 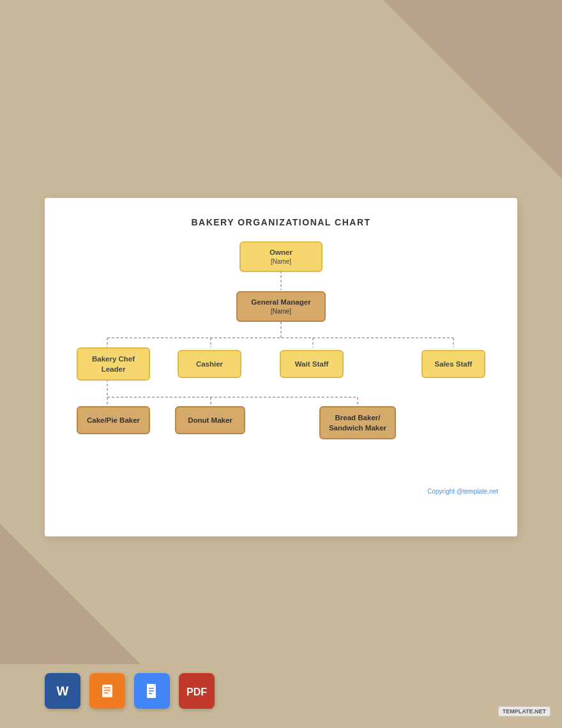 What do you see at coordinates (473, 89) in the screenshot?
I see `bg-decoration-top` at bounding box center [473, 89].